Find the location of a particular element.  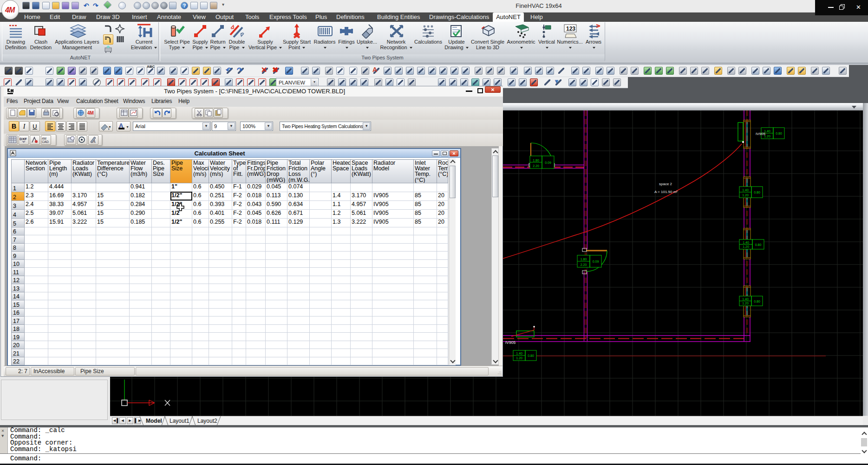

svg-text: A = 101.50 m² is located at coordinates (666, 192).